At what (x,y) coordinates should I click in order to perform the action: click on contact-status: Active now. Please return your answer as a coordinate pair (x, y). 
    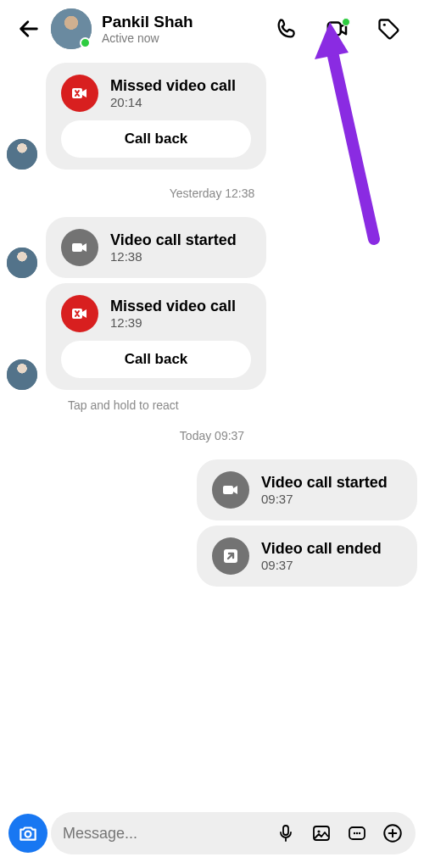
    Looking at the image, I should click on (180, 38).